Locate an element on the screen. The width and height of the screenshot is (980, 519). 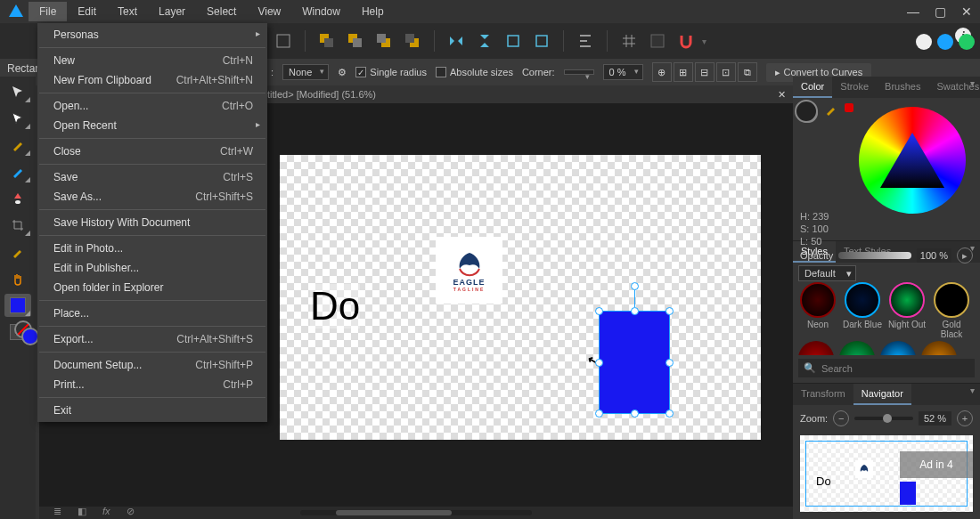
menu-file: File is located at coordinates (48, 12).